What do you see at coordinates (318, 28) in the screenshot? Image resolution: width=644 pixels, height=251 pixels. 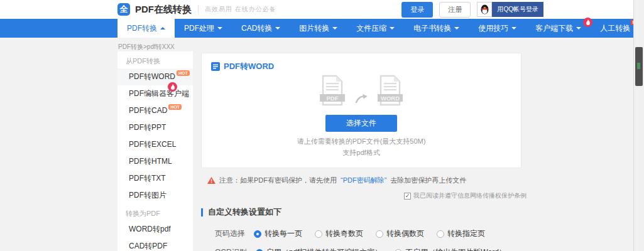 I see `nav-item-image-convert: 图片转换` at bounding box center [318, 28].